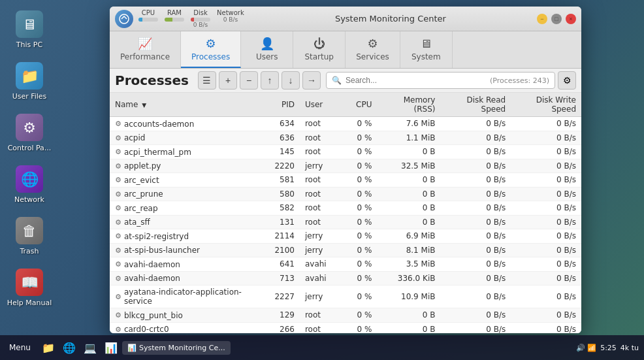 Image resolution: width=644 pixels, height=360 pixels. Describe the element at coordinates (80, 348) in the screenshot. I see `taskbar-icons: 📁 🌐 💻 📊` at that location.